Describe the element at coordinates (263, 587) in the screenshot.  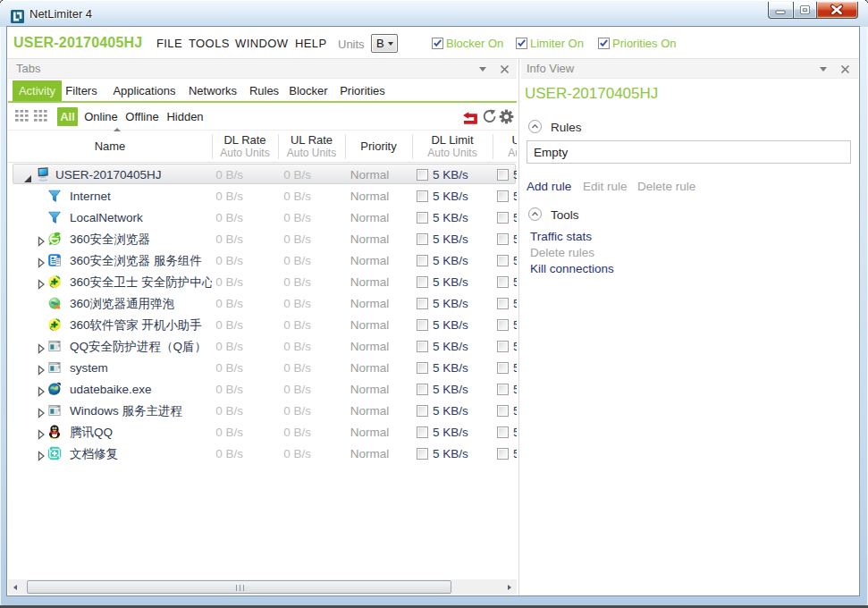
I see `horizontal-scrollbar` at that location.